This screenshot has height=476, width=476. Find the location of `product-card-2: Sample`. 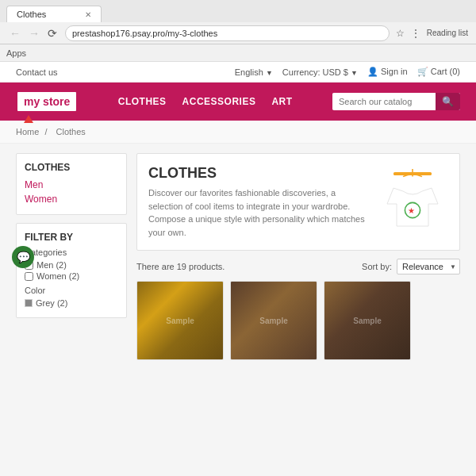

product-card-2: Sample is located at coordinates (274, 321).